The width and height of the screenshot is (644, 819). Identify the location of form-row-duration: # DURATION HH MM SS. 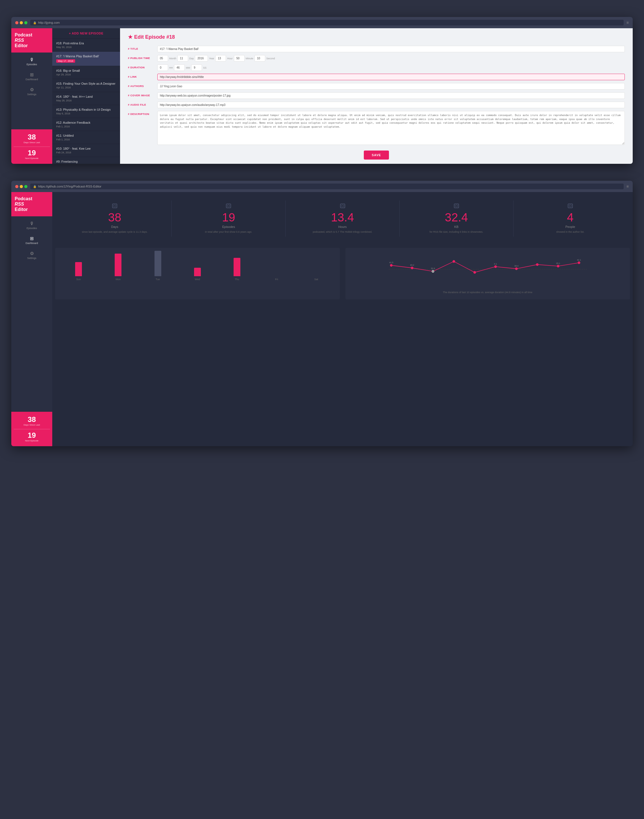
(376, 68).